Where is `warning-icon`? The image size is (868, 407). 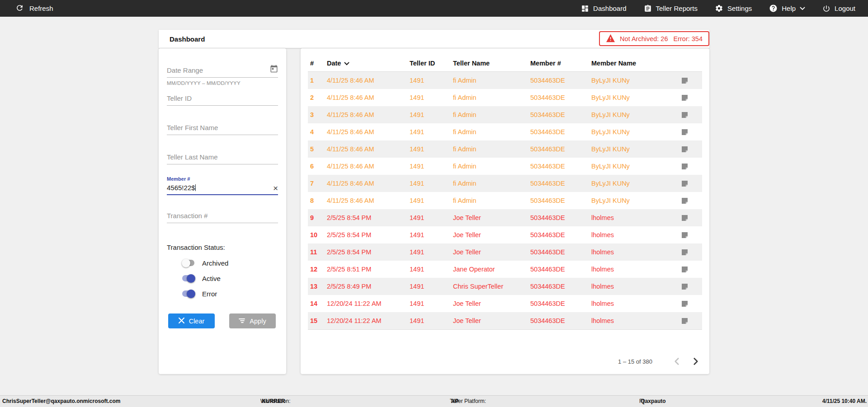
warning-icon is located at coordinates (610, 39).